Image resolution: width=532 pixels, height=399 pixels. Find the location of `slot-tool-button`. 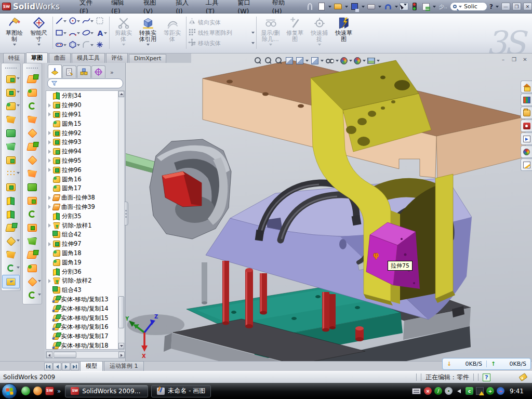

slot-tool-button is located at coordinates (61, 45).